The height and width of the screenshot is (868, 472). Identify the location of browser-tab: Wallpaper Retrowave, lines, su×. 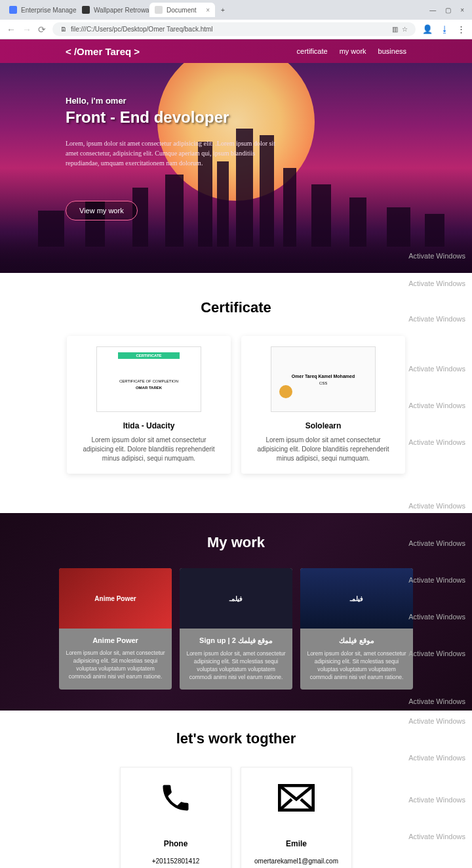
(113, 10).